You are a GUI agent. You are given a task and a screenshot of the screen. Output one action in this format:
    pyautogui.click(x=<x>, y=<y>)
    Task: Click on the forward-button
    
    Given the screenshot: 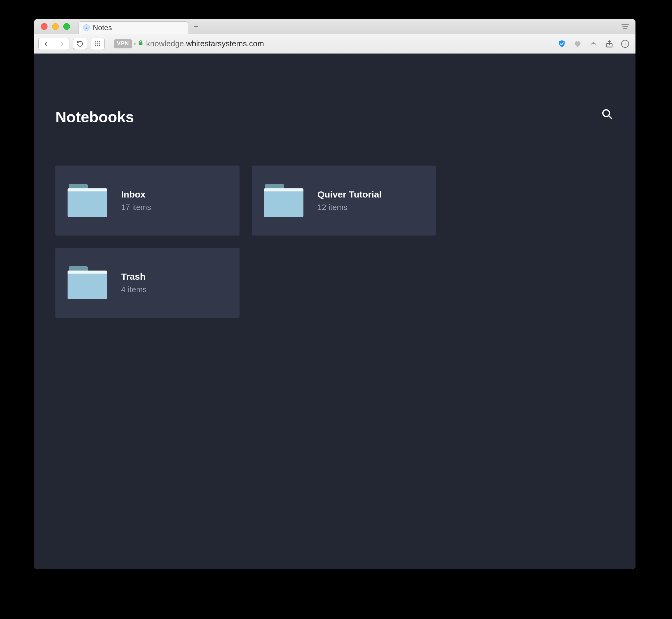 What is the action you would take?
    pyautogui.click(x=62, y=44)
    